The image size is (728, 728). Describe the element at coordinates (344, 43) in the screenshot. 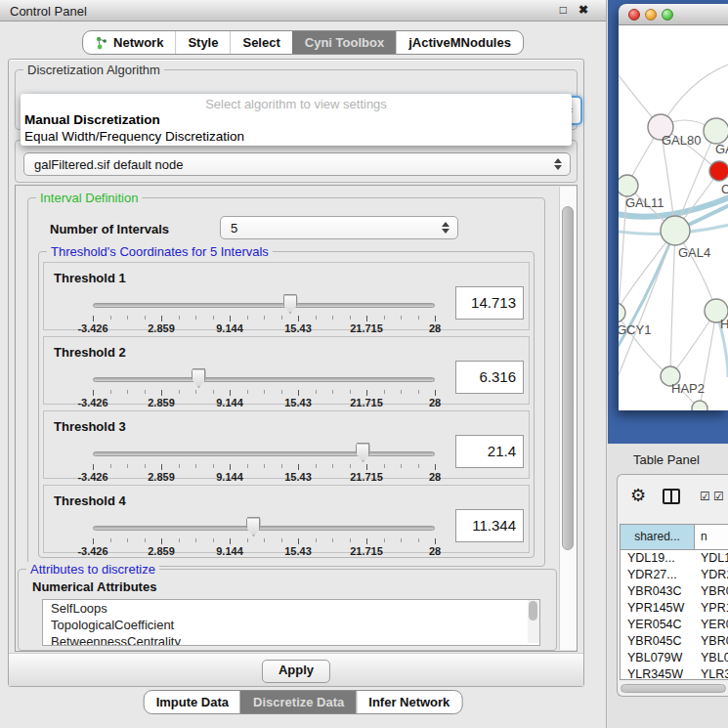

I see `tab-cyni-toolbox: Cyni Toolbox` at that location.